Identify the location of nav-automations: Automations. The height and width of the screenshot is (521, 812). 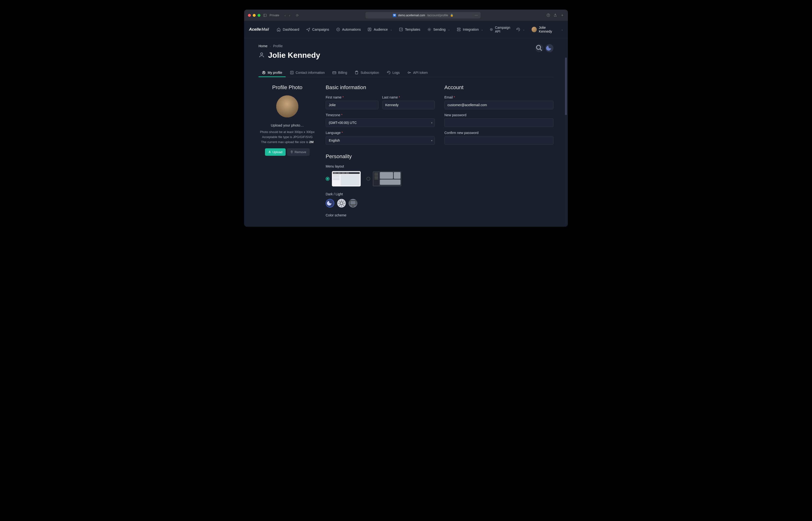
(349, 30).